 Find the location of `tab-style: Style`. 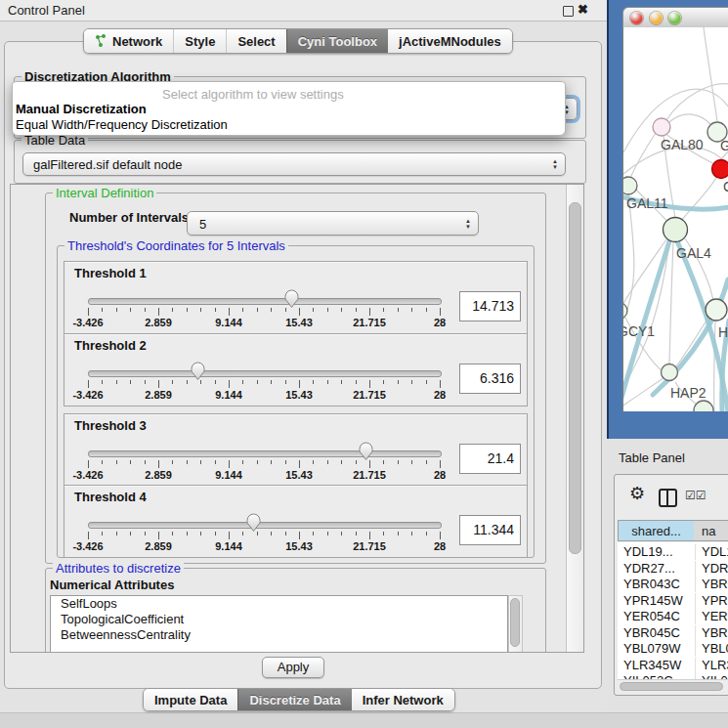

tab-style: Style is located at coordinates (199, 41).